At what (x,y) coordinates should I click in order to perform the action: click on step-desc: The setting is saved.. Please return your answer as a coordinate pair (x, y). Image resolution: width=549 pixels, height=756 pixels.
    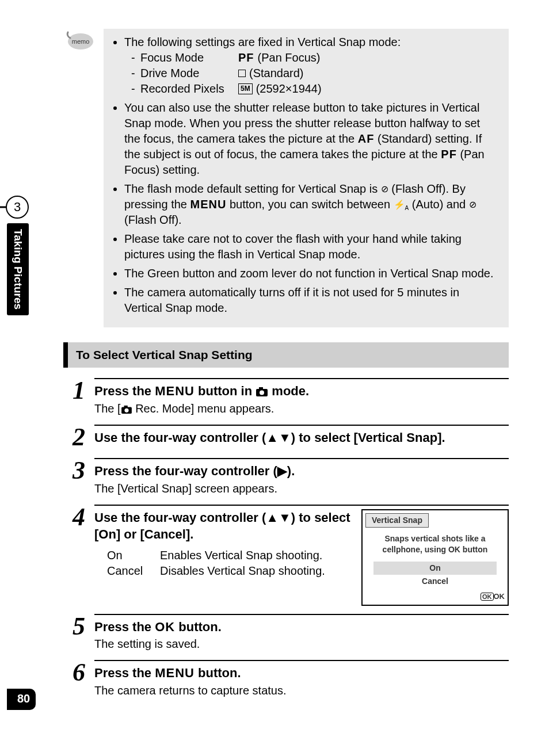
    Looking at the image, I should click on (302, 644).